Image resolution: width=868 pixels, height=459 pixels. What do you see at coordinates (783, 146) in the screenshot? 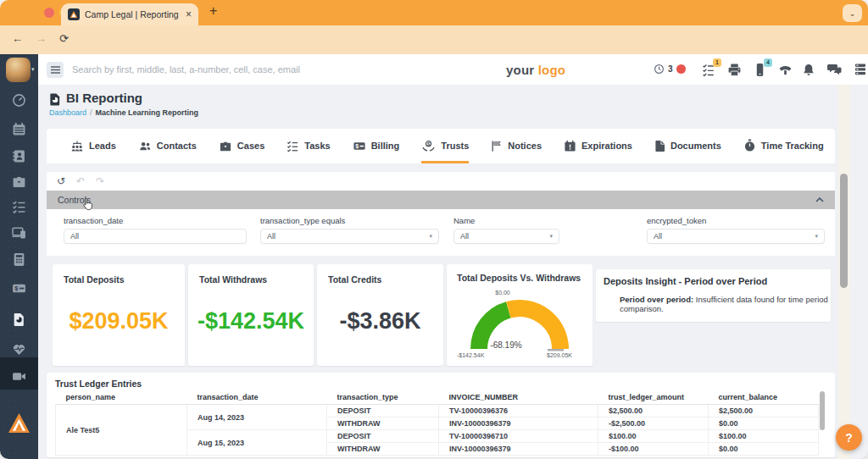
I see `tab-time-tracking: Time Tracking` at bounding box center [783, 146].